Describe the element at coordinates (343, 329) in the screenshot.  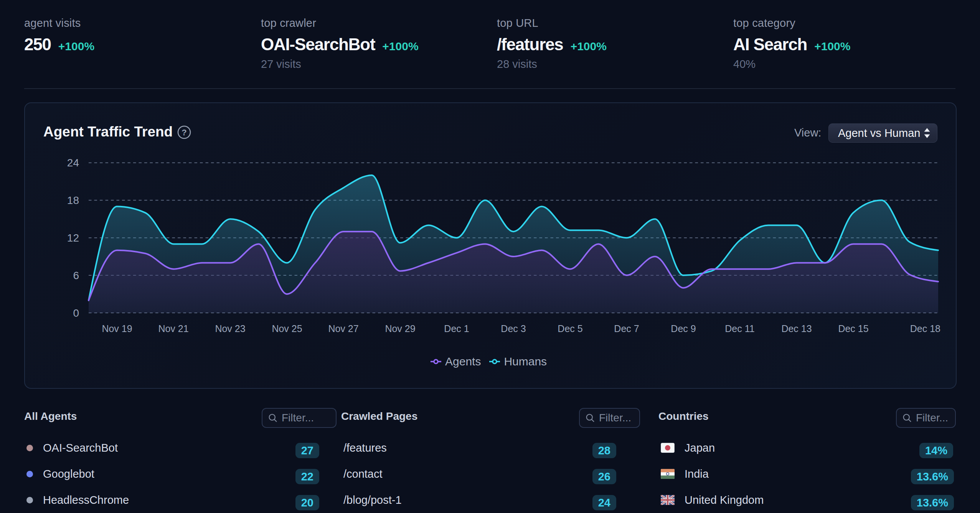
I see `svg-text: Nov 27` at that location.